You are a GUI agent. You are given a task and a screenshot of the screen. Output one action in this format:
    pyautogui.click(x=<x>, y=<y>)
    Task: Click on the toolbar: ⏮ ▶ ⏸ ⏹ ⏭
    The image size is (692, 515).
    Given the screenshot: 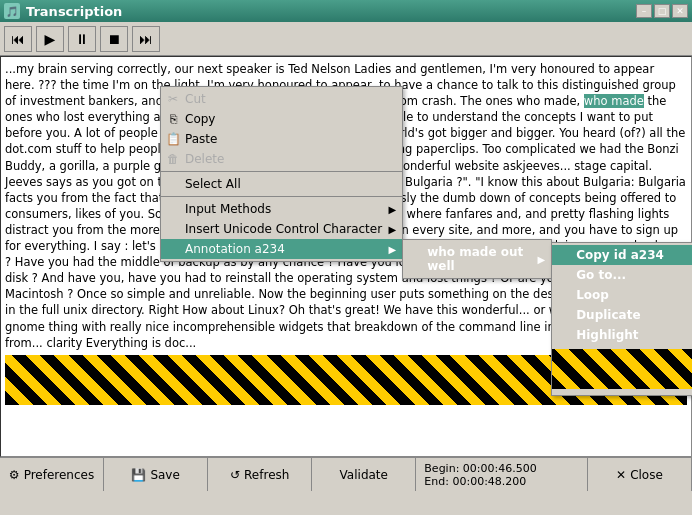 What is the action you would take?
    pyautogui.click(x=346, y=39)
    